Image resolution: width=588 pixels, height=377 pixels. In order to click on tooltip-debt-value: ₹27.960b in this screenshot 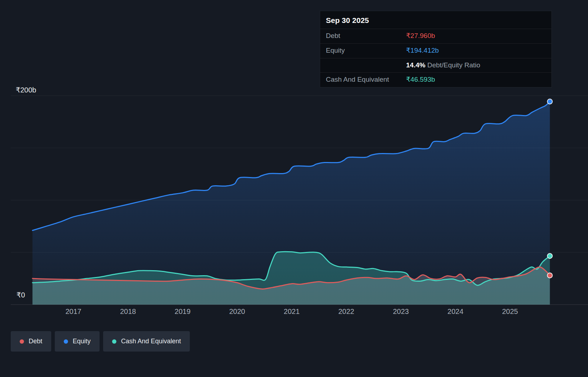, I will do `click(476, 36)`.